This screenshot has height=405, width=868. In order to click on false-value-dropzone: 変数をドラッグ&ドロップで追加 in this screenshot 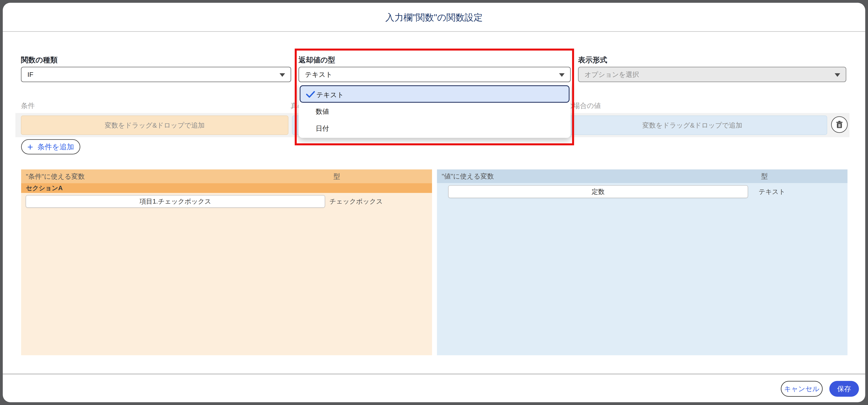, I will do `click(692, 125)`.